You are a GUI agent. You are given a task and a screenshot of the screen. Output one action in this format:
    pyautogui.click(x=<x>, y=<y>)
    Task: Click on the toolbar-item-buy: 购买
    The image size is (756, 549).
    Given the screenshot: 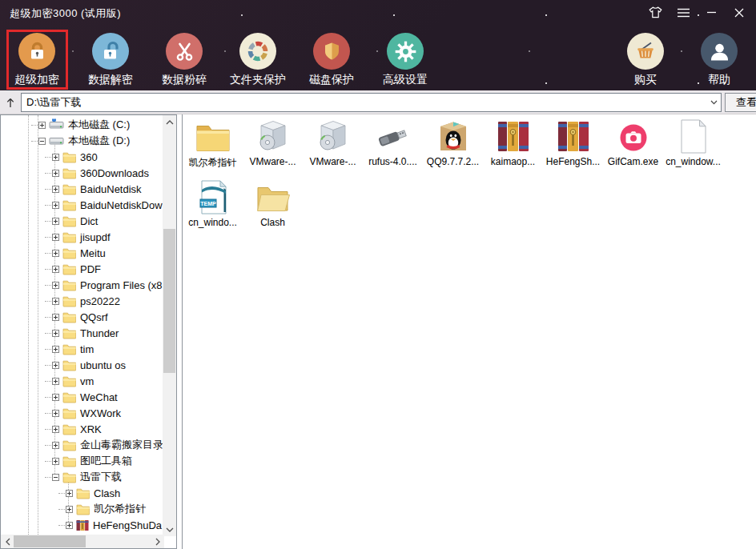 What is the action you would take?
    pyautogui.click(x=645, y=59)
    